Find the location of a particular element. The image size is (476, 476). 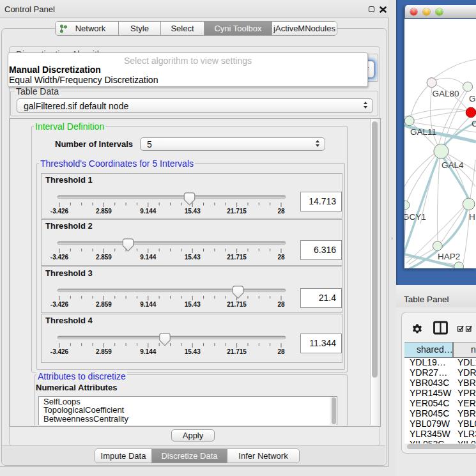

svg-text: GAL4 is located at coordinates (452, 165).